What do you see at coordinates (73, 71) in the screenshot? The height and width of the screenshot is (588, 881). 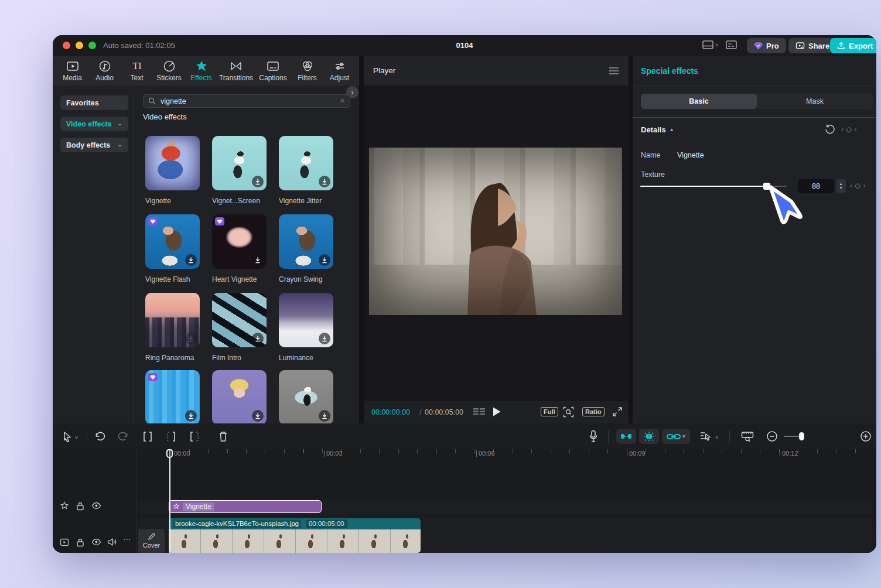 I see `tab-media: Media` at bounding box center [73, 71].